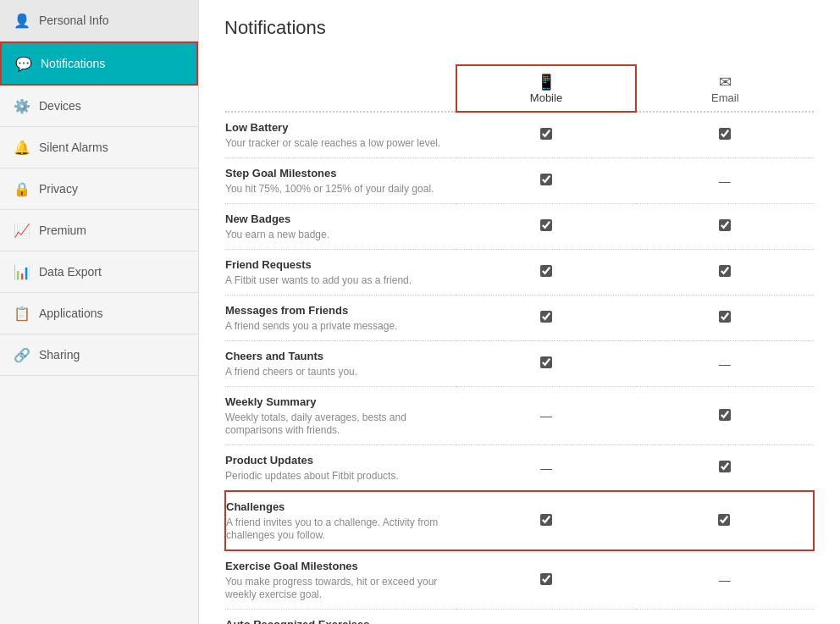 The width and height of the screenshot is (840, 624). I want to click on sidebar-label-sharing: Sharing, so click(59, 355).